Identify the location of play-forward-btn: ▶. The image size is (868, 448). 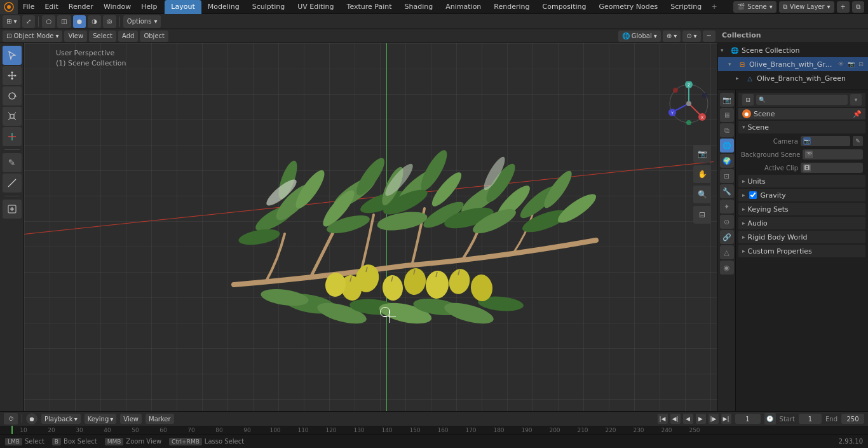
(701, 419).